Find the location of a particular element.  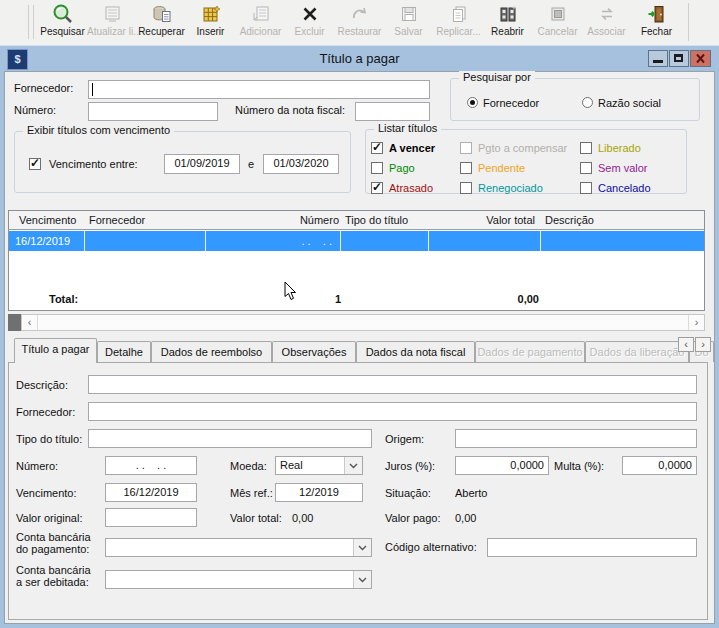

minimize-button is located at coordinates (658, 58).